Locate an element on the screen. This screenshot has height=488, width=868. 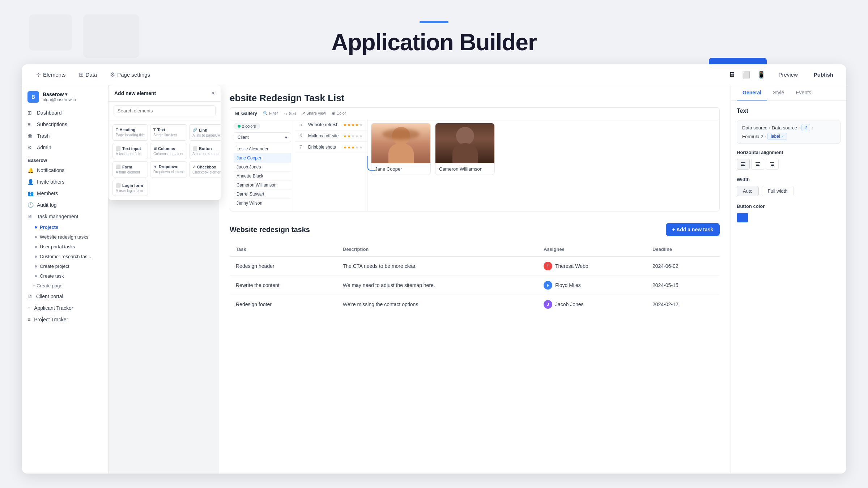
audit-icon: 🕐 is located at coordinates (30, 205).